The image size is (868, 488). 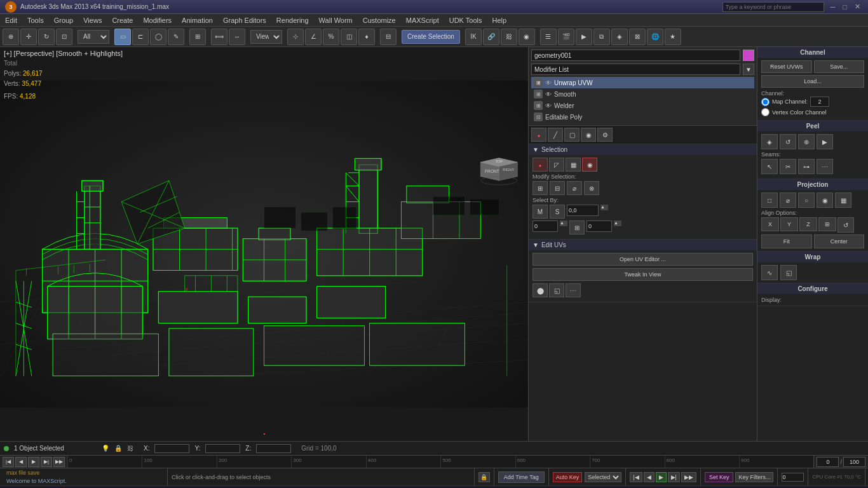 What do you see at coordinates (649, 477) in the screenshot?
I see `transport-prev-btn: ◀` at bounding box center [649, 477].